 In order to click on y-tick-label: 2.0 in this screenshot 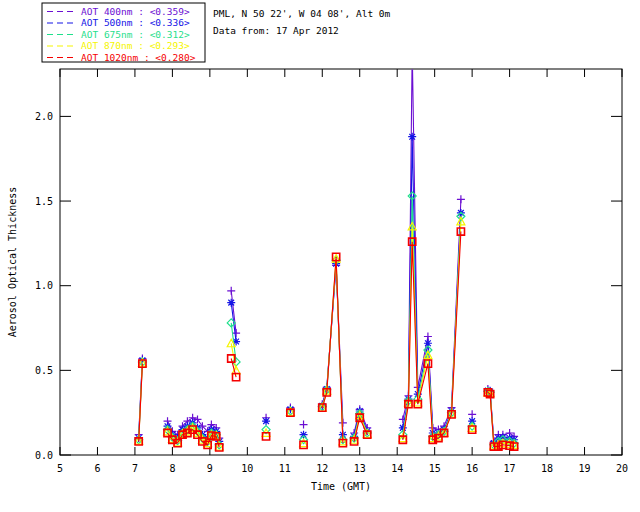, I will do `click(44, 116)`.